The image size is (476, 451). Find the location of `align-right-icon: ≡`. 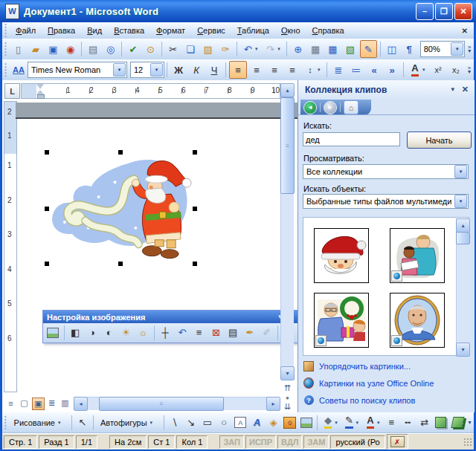

align-right-icon: ≡ is located at coordinates (274, 70).